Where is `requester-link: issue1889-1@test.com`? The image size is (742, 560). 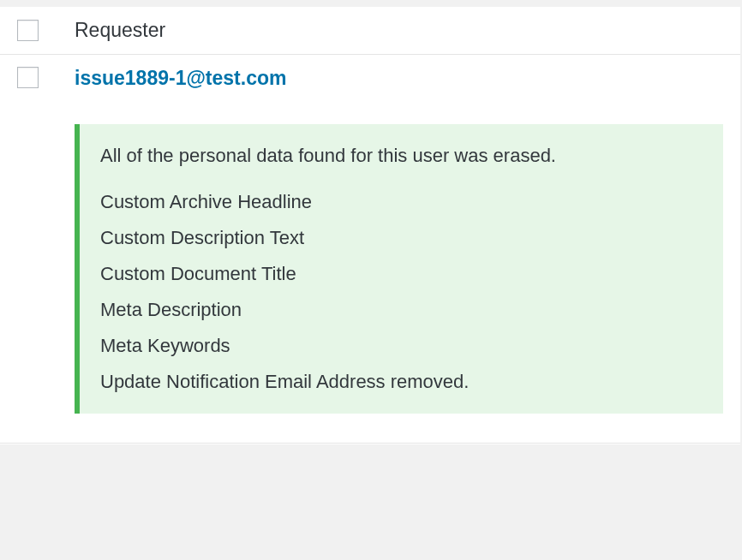 requester-link: issue1889-1@test.com is located at coordinates (180, 78).